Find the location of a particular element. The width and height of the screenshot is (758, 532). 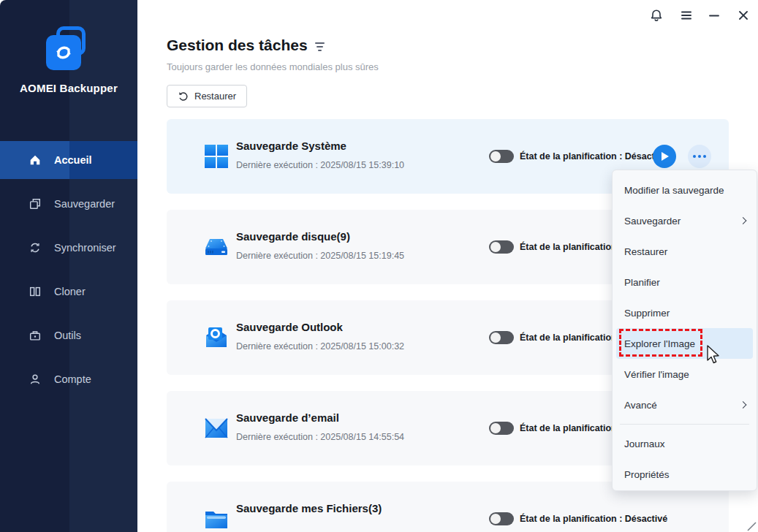

windows-icon is located at coordinates (216, 156).